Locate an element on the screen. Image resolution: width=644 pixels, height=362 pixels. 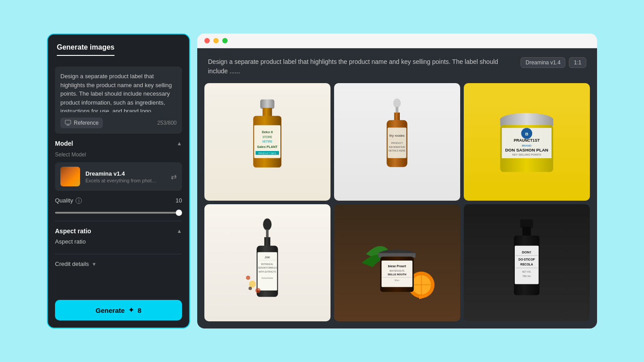
svg-text: WITH EXTRACTS is located at coordinates (267, 272).